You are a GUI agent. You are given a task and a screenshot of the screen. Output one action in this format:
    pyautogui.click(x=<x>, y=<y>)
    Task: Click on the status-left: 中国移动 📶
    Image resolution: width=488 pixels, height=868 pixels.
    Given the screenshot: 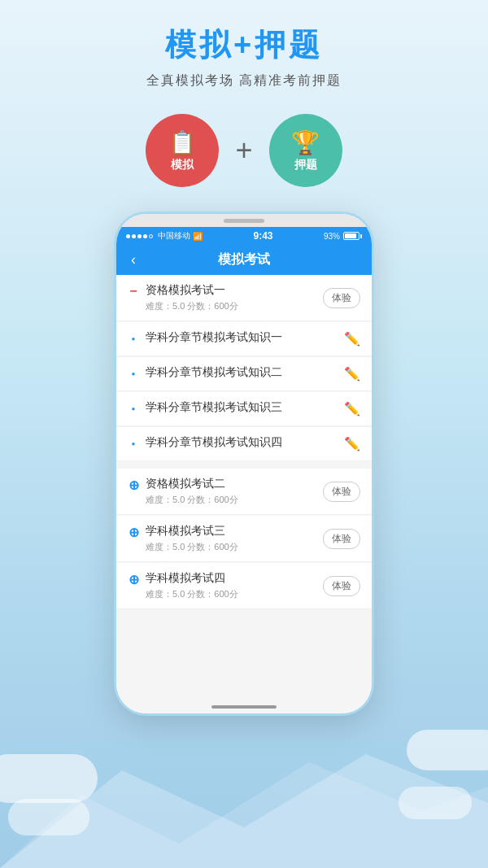 What is the action you would take?
    pyautogui.click(x=164, y=236)
    